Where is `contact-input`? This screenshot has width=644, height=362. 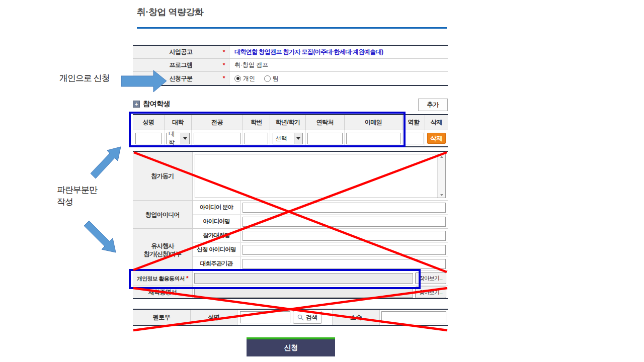 contact-input is located at coordinates (325, 139).